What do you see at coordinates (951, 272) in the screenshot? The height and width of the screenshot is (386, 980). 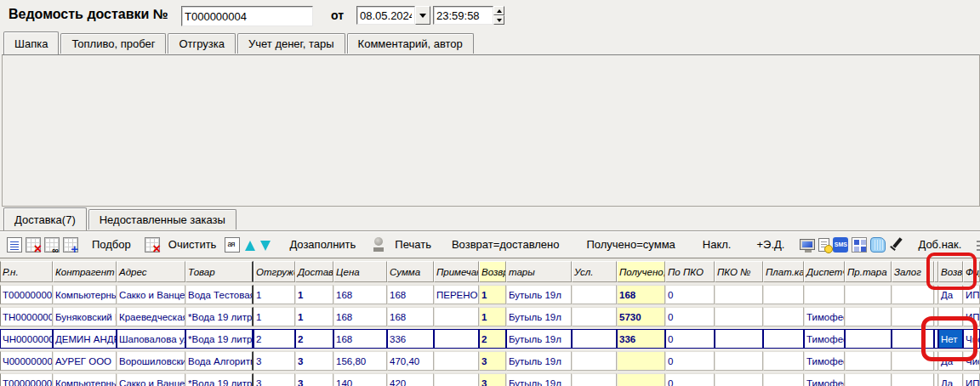 I see `column-header-Возвр: Возвр` at bounding box center [951, 272].